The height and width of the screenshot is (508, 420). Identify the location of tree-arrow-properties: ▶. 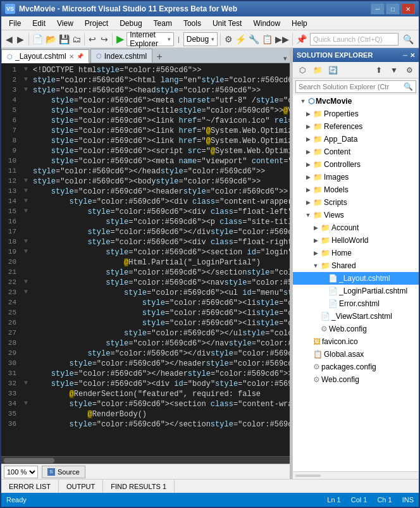
(308, 114).